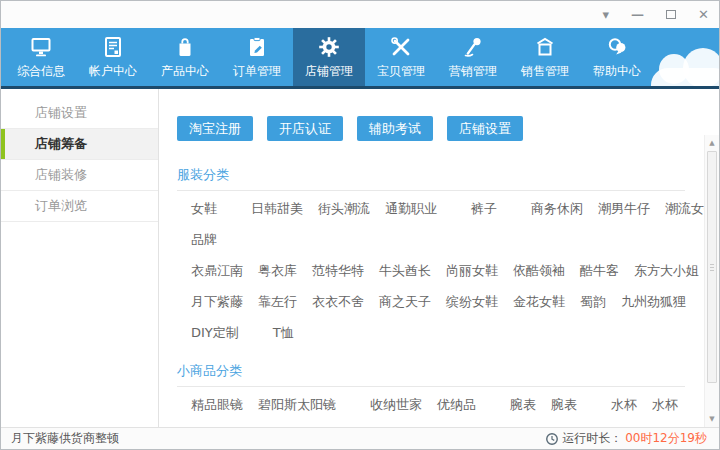  I want to click on nav-item-overview: 综合信息, so click(41, 57).